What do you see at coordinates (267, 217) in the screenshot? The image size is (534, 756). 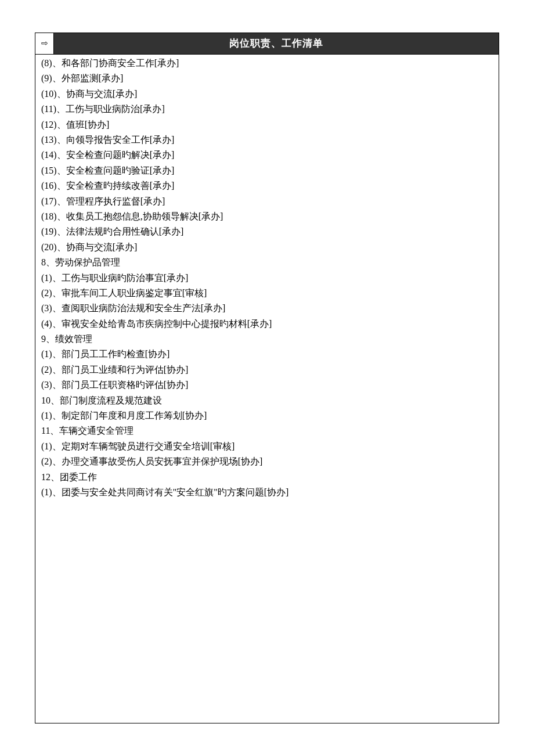 I see `list-item: (18)、收集员工抱怨信息,协助领导解决[承办]` at bounding box center [267, 217].